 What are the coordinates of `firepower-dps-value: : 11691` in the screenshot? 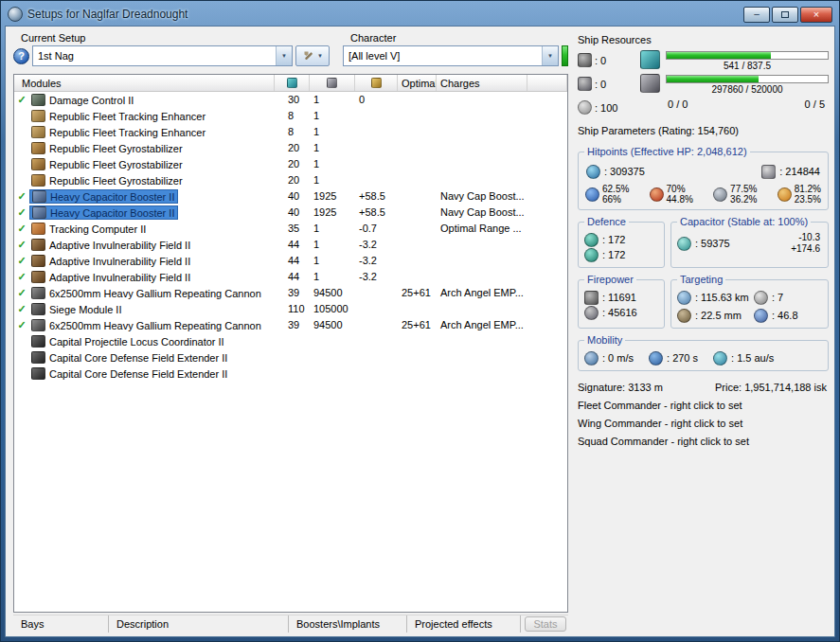 It's located at (619, 297).